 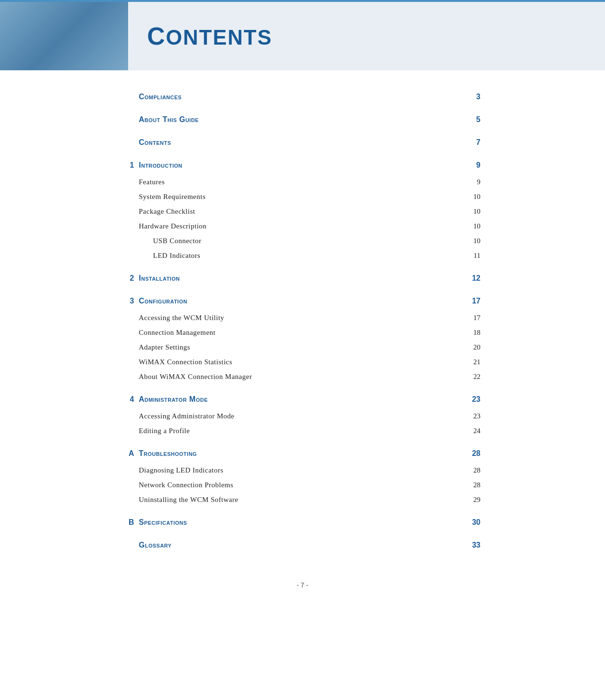 What do you see at coordinates (303, 399) in the screenshot?
I see `toc-entry-admin: 4 Administrator Mode 23` at bounding box center [303, 399].